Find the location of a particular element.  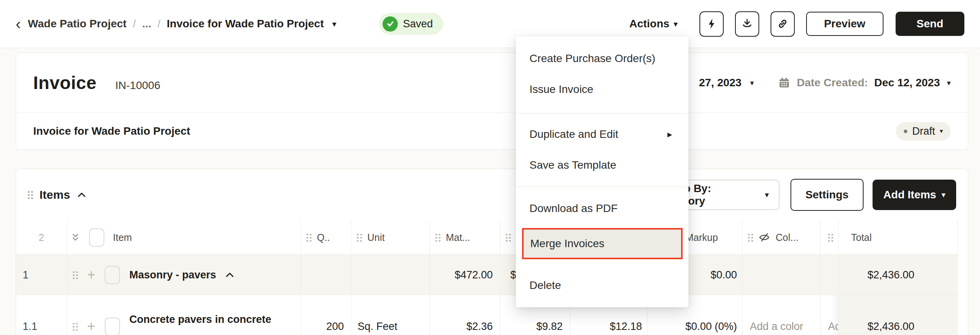

item-column-header: Item is located at coordinates (184, 237).